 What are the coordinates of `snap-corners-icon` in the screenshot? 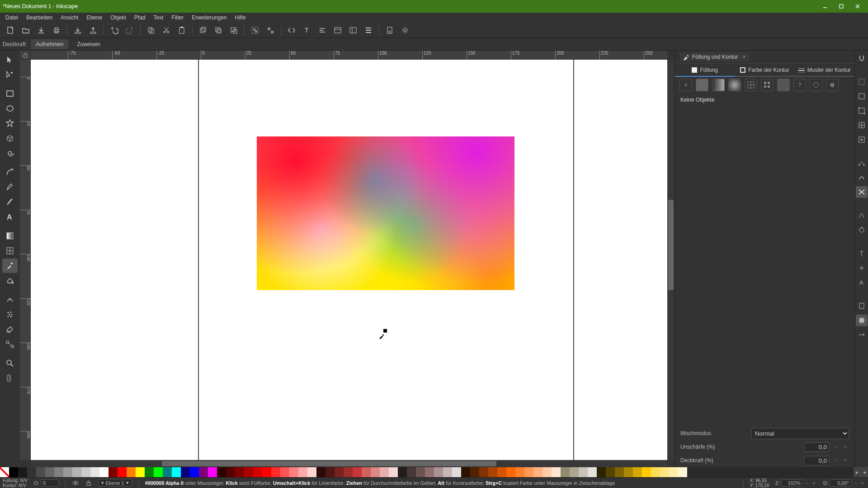 It's located at (862, 111).